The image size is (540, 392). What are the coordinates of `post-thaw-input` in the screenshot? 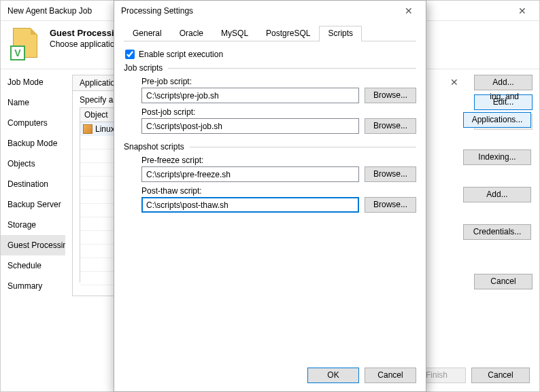 It's located at (250, 205).